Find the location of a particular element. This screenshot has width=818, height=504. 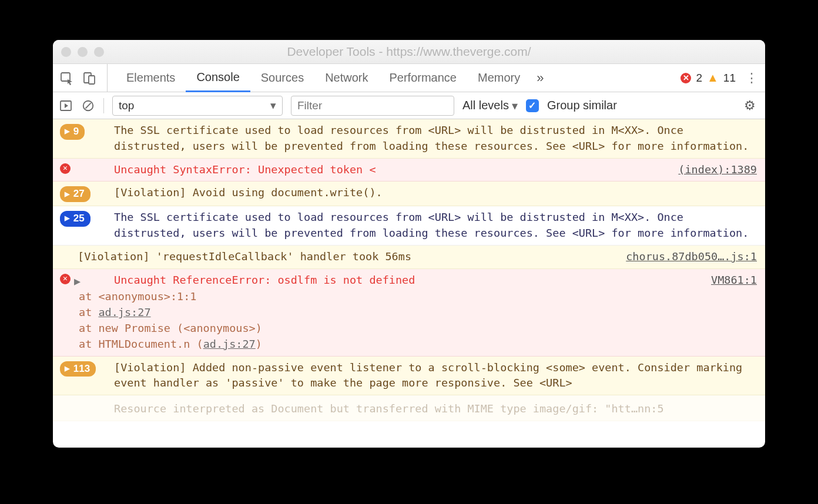

console-message: ✕Uncaught SyntaxError: Unexpected token … is located at coordinates (409, 170).